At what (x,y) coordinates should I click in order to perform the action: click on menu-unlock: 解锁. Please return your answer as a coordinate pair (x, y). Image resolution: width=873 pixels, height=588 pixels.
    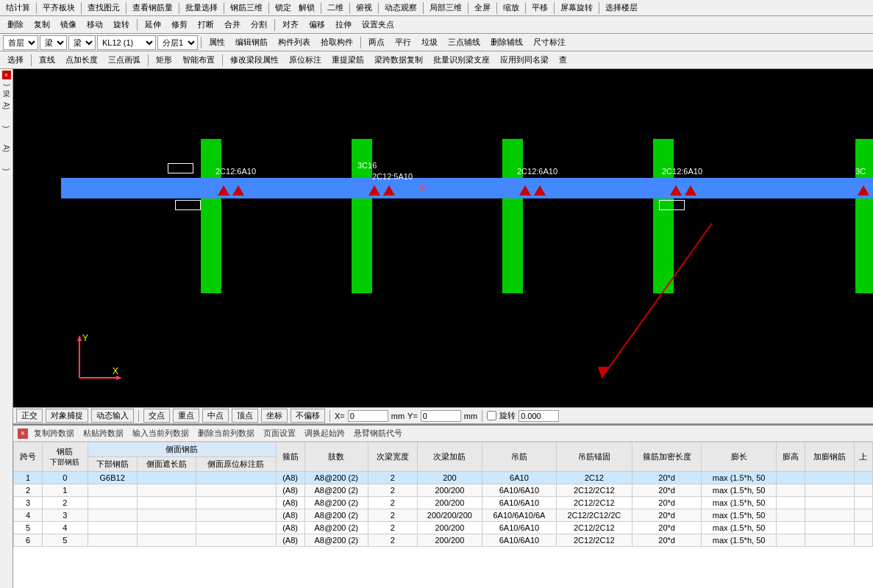
    Looking at the image, I should click on (307, 7).